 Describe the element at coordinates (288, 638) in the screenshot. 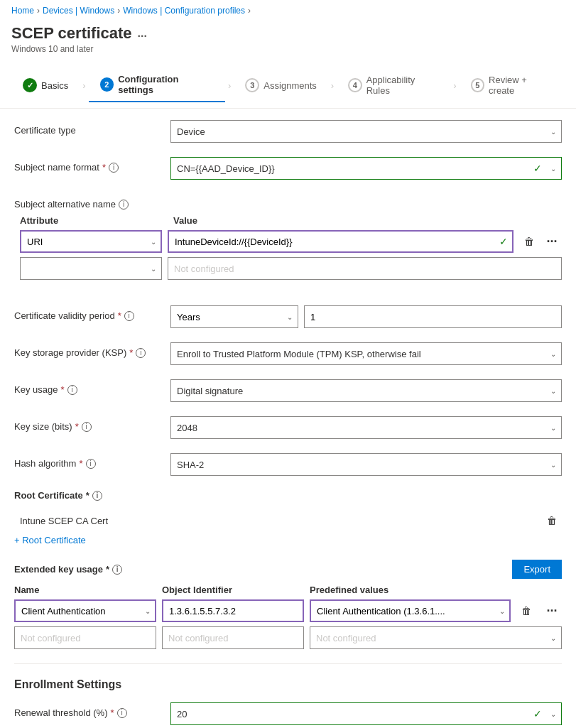

I see `eku-row-2: Not configured ⌄` at that location.